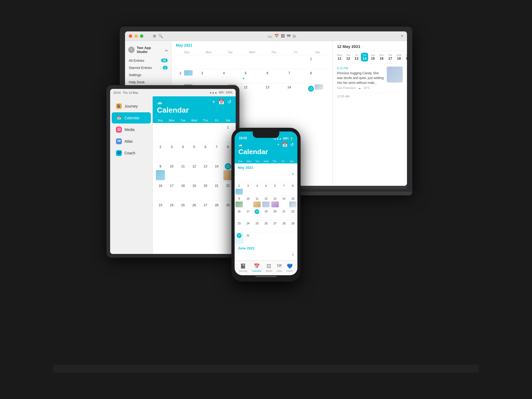  What do you see at coordinates (205, 211) in the screenshot?
I see `ipad-cell-27: 27` at bounding box center [205, 211].